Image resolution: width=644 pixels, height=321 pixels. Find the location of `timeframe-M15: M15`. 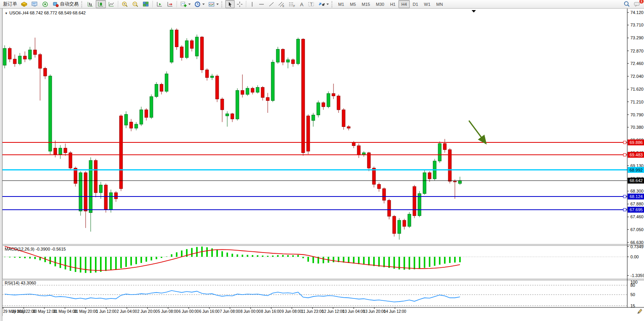

timeframe-M15: M15 is located at coordinates (366, 4).